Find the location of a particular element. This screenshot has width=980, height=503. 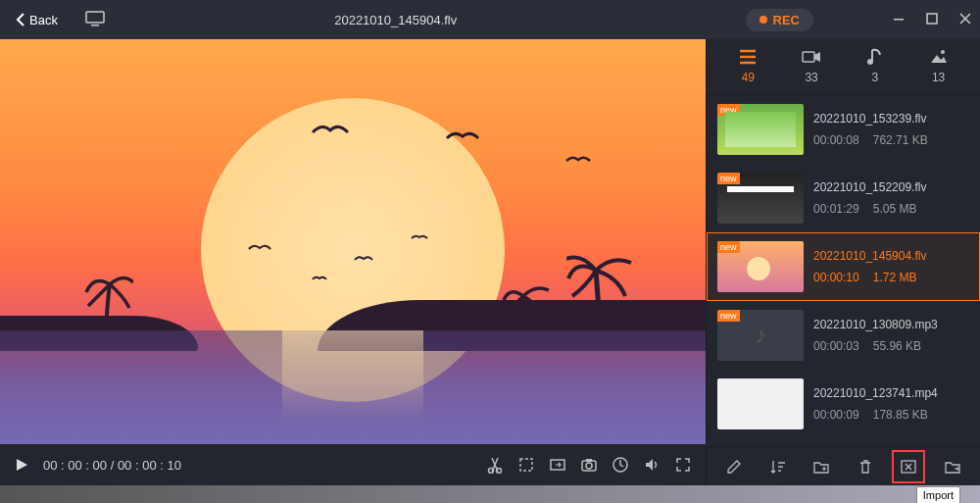

tab-image: 13 is located at coordinates (939, 66).